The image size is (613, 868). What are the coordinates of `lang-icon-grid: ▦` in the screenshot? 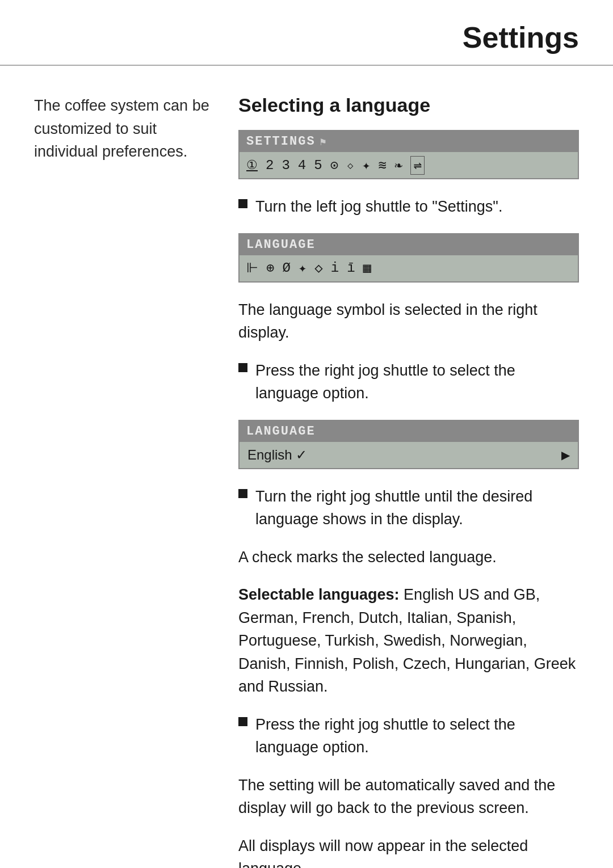 It's located at (367, 268).